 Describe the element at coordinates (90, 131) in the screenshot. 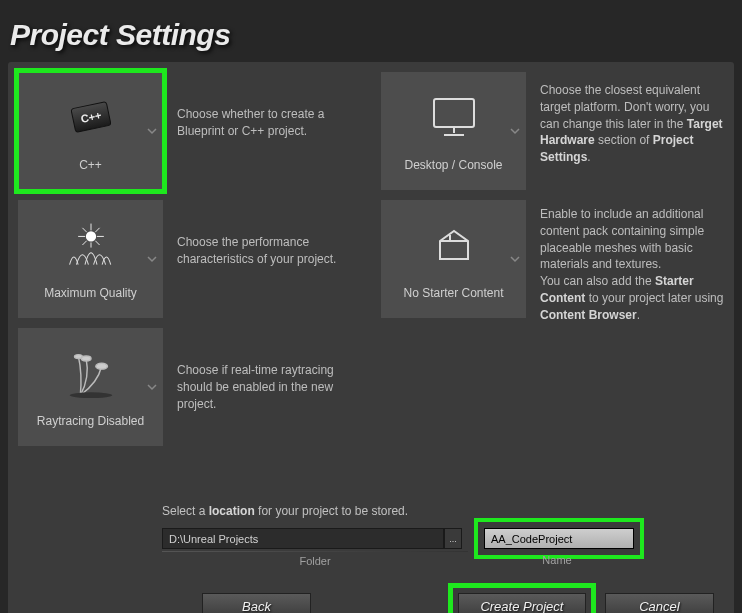

I see `project-type-card: C++ C++` at that location.